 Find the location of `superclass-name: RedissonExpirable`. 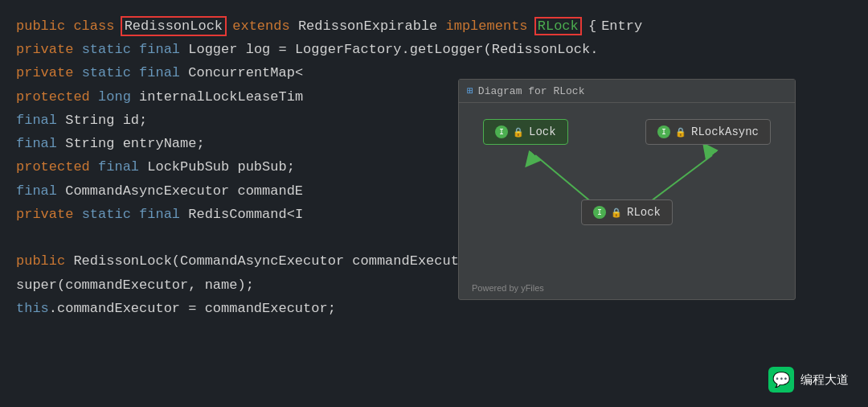

superclass-name: RedissonExpirable is located at coordinates (368, 26).